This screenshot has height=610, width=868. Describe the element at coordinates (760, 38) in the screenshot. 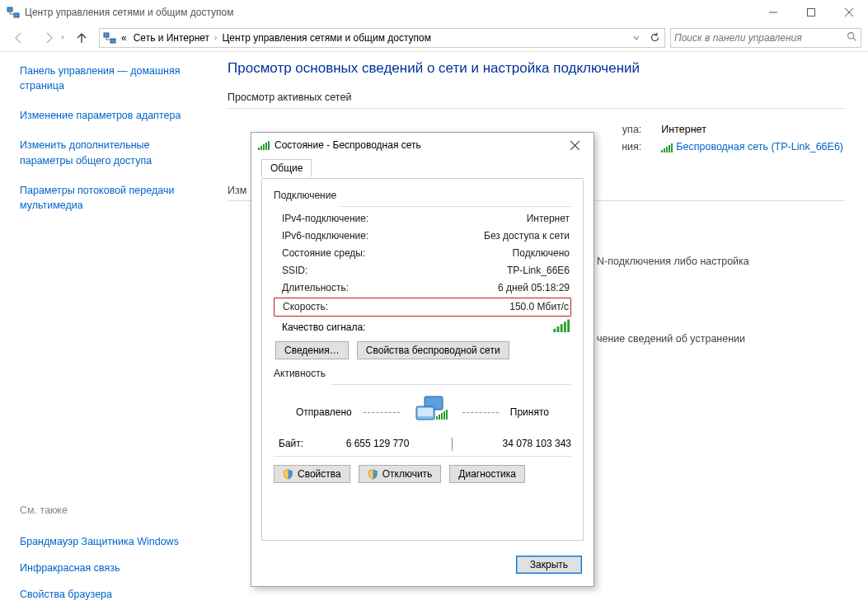

I see `search-input` at that location.